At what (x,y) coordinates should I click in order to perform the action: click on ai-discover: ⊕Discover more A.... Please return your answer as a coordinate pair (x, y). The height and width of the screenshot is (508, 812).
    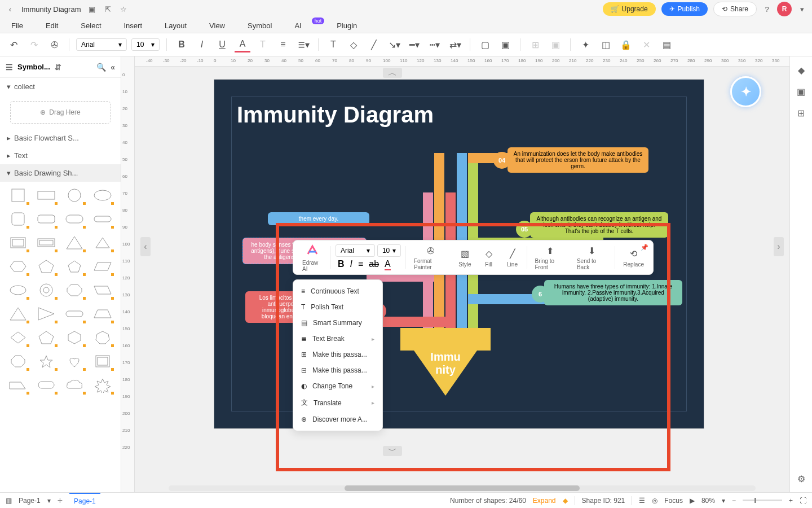
    Looking at the image, I should click on (338, 419).